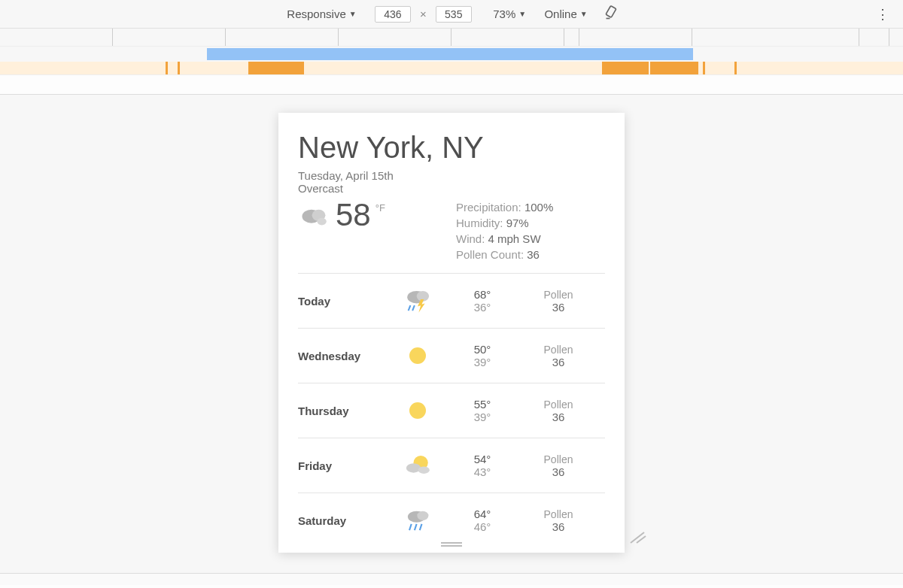 This screenshot has width=903, height=588. I want to click on overcast-icon, so click(315, 216).